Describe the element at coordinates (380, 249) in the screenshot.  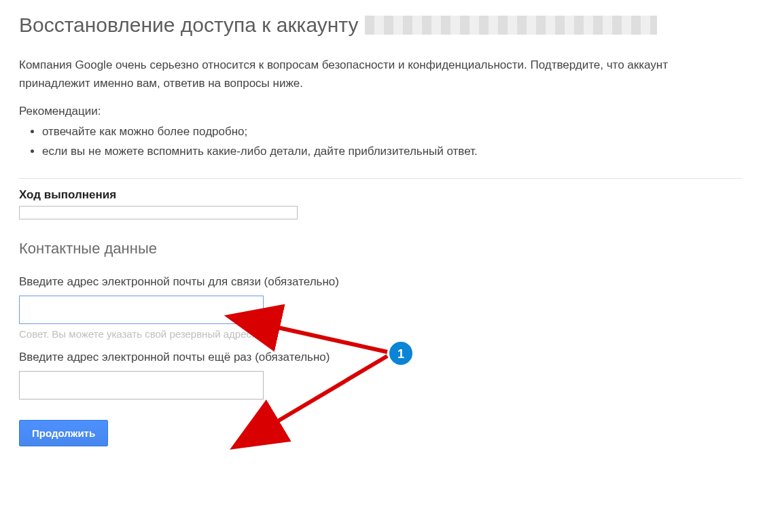
I see `contact-heading: Контактные данные` at that location.